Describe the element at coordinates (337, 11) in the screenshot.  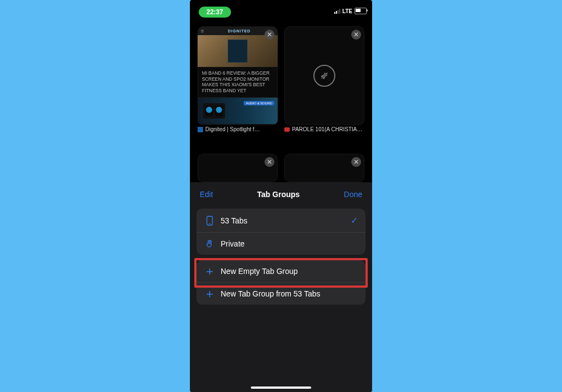
I see `signal-icon` at that location.